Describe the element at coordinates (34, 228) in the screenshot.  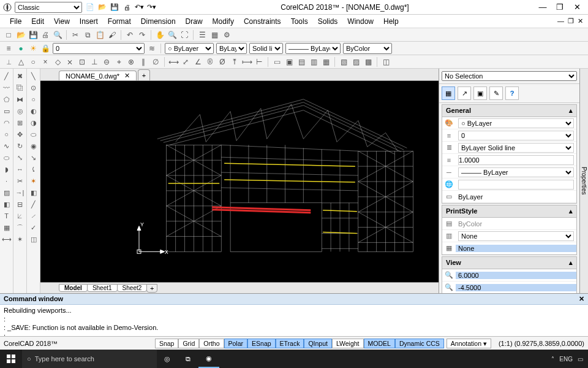
I see `m14-icon: ✓` at that location.